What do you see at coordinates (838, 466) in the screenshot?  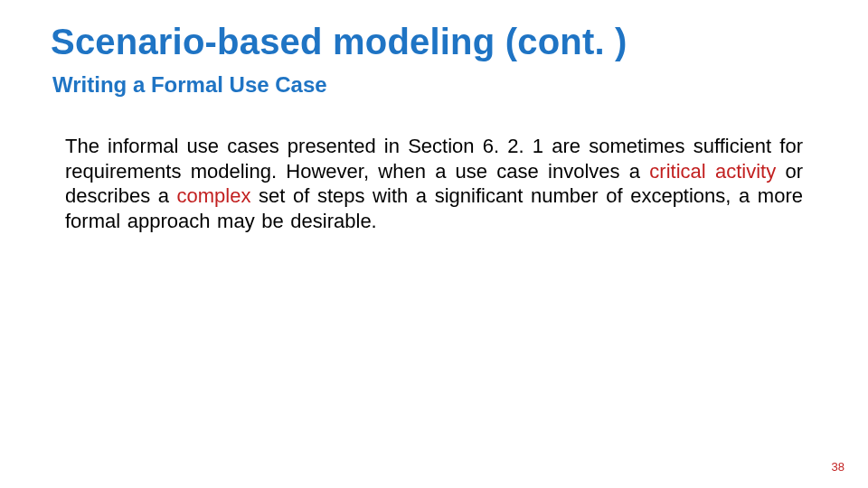 I see `page-number: 38` at bounding box center [838, 466].